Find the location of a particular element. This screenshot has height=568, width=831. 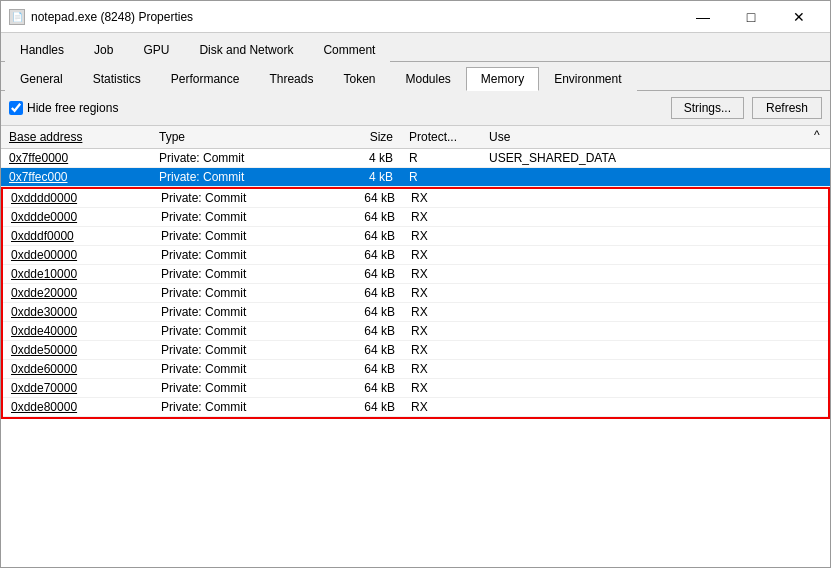

table-row: 0xdde20000 Private: Commit 64 kB RX is located at coordinates (416, 294).